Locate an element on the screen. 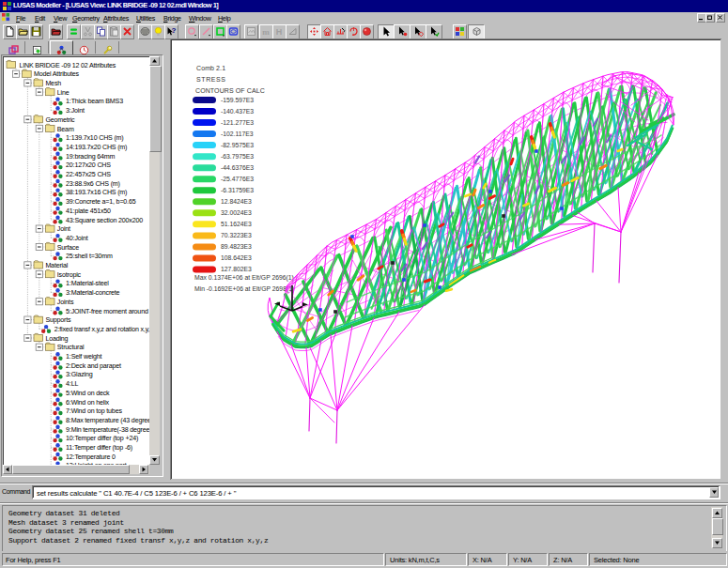 The image size is (728, 568). svg-text: H is located at coordinates (280, 32).